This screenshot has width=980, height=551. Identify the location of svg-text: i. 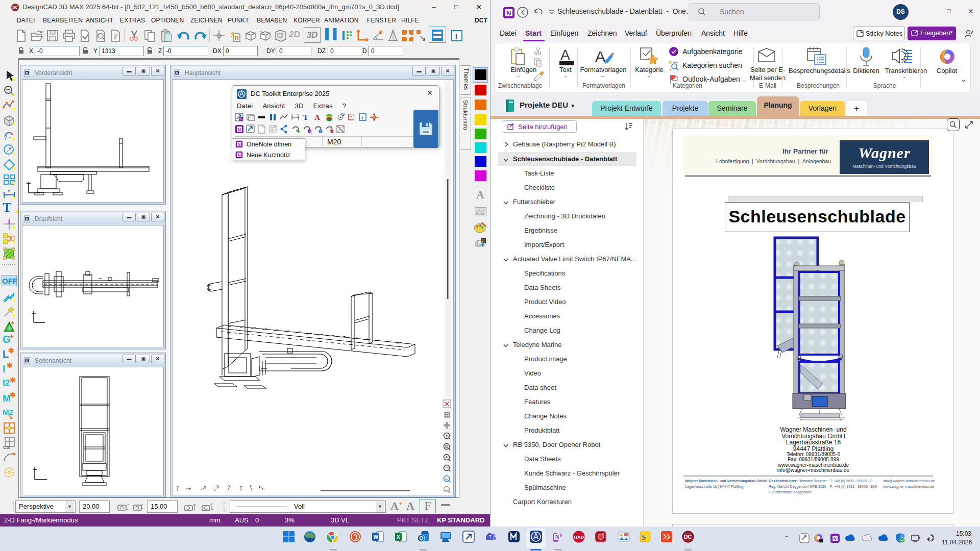
(456, 36).